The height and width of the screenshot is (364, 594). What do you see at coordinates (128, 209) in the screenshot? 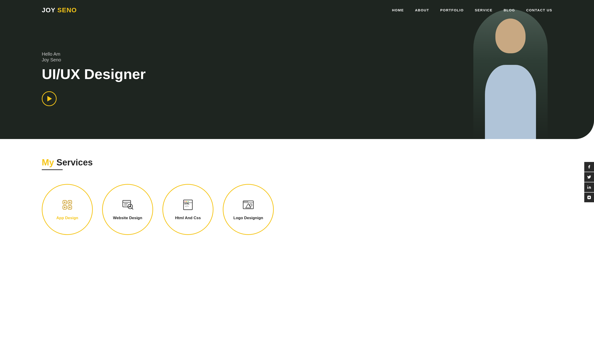
I see `service-card-website-design: Website Design` at bounding box center [128, 209].